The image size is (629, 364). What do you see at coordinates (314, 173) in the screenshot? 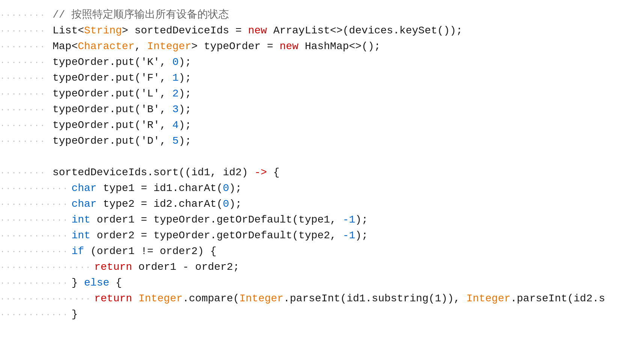
I see `code-line: ········sortedDeviceIds.sort((id1, id2) …` at bounding box center [314, 173].